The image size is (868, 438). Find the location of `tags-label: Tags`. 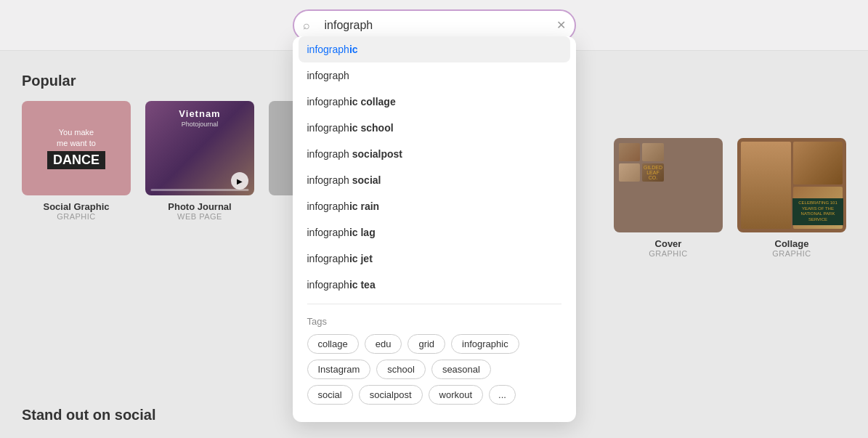

tags-label: Tags is located at coordinates (434, 321).